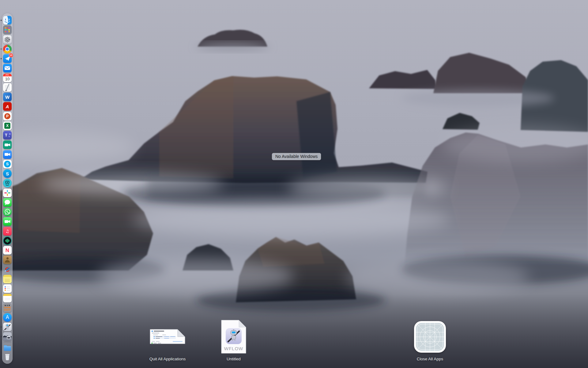 Image resolution: width=588 pixels, height=368 pixels. What do you see at coordinates (7, 49) in the screenshot?
I see `chrome-icon` at bounding box center [7, 49].